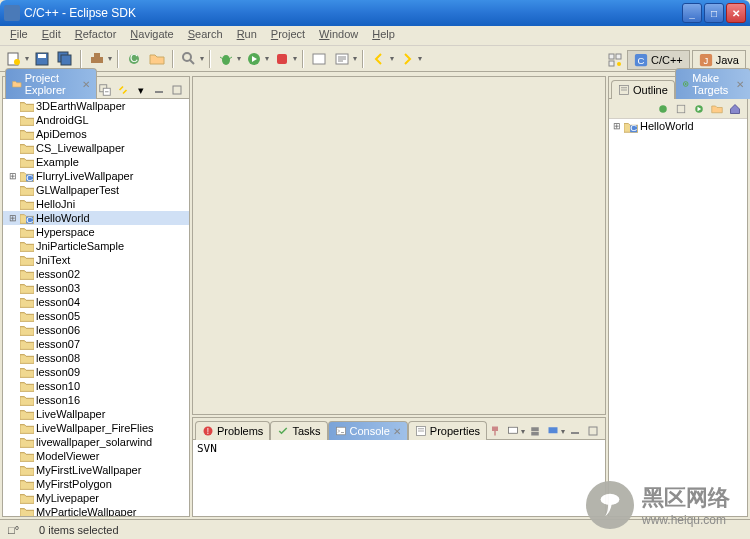  Describe the element at coordinates (407, 59) in the screenshot. I see `forward-button` at that location.